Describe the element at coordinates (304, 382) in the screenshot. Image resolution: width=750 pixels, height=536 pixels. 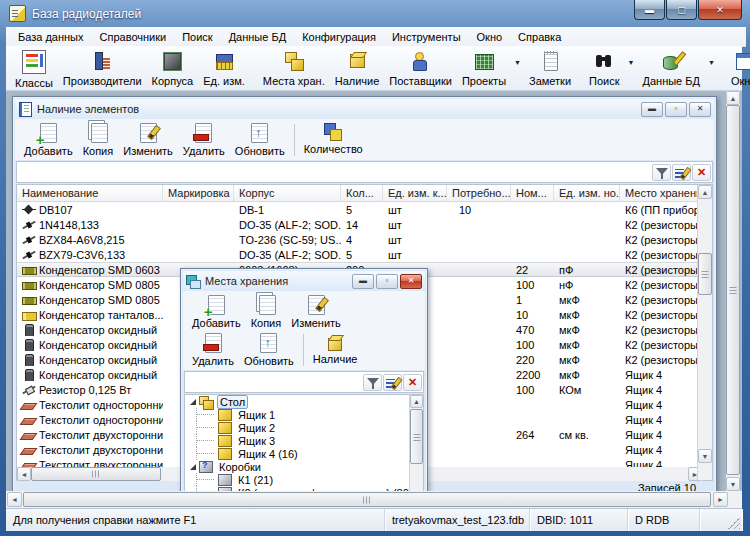
I see `storage-filter-row: ✕` at that location.